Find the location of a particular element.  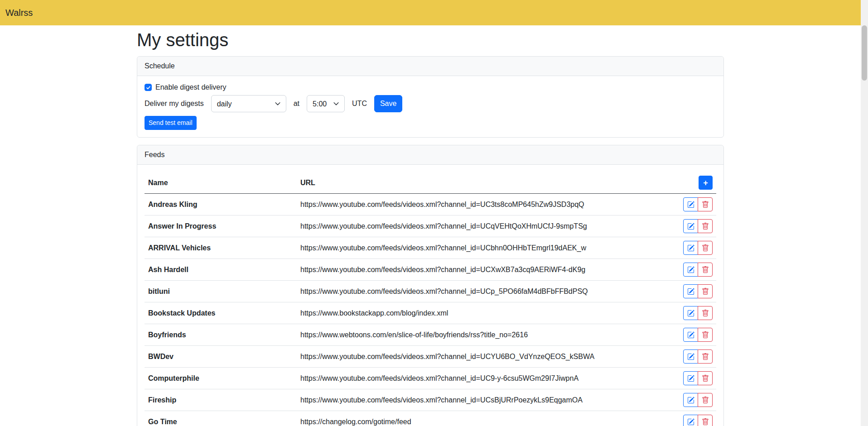

test-email-row: Send test email is located at coordinates (430, 123).